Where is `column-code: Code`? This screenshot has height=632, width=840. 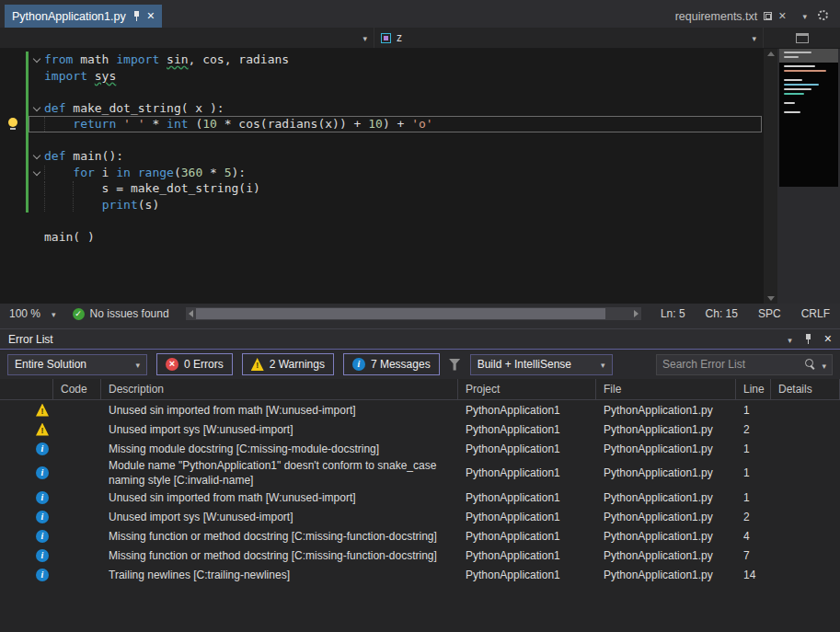 column-code: Code is located at coordinates (77, 389).